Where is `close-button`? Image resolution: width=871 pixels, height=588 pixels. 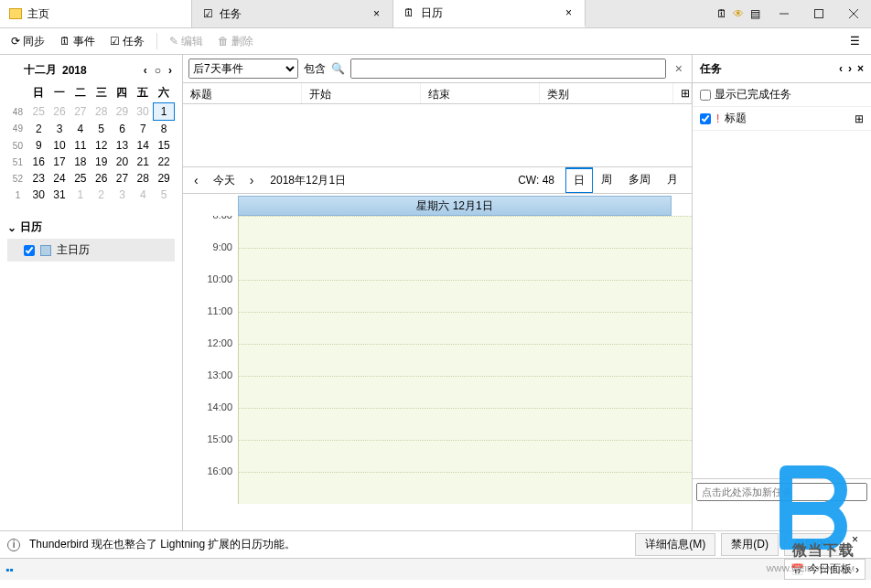 close-button is located at coordinates (854, 14).